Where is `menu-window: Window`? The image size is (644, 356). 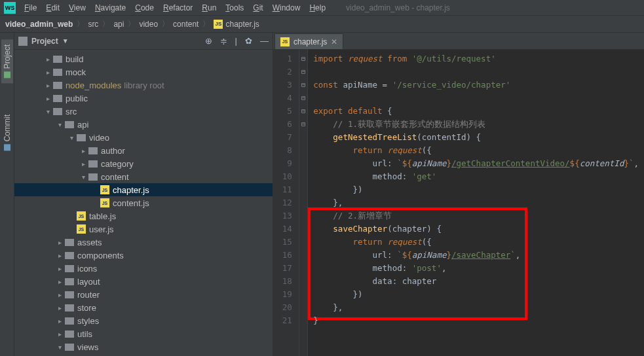
menu-window: Window is located at coordinates (287, 8).